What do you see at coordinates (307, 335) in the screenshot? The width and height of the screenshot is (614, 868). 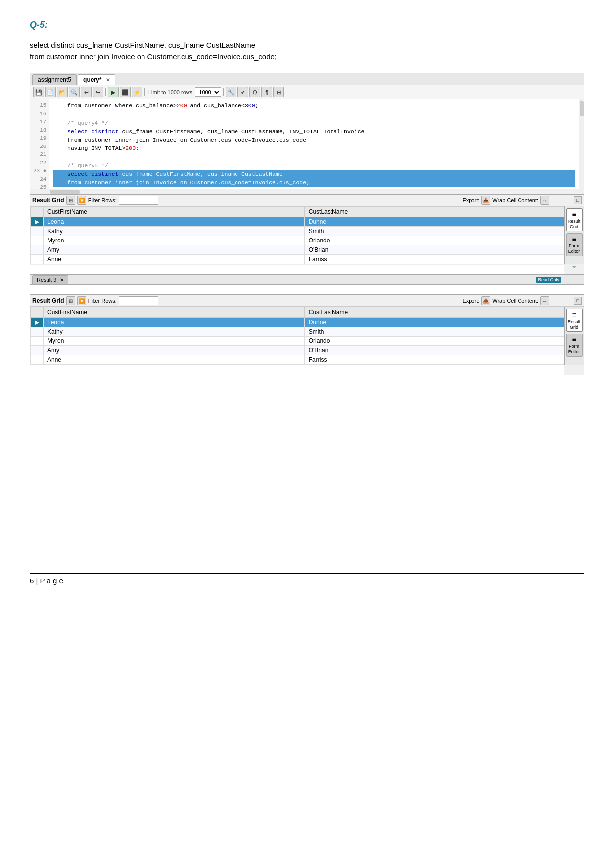 I see `second-workbench: Result Grid ⊞ 🔽 Filter Rows: Export: 📤 W…` at bounding box center [307, 335].